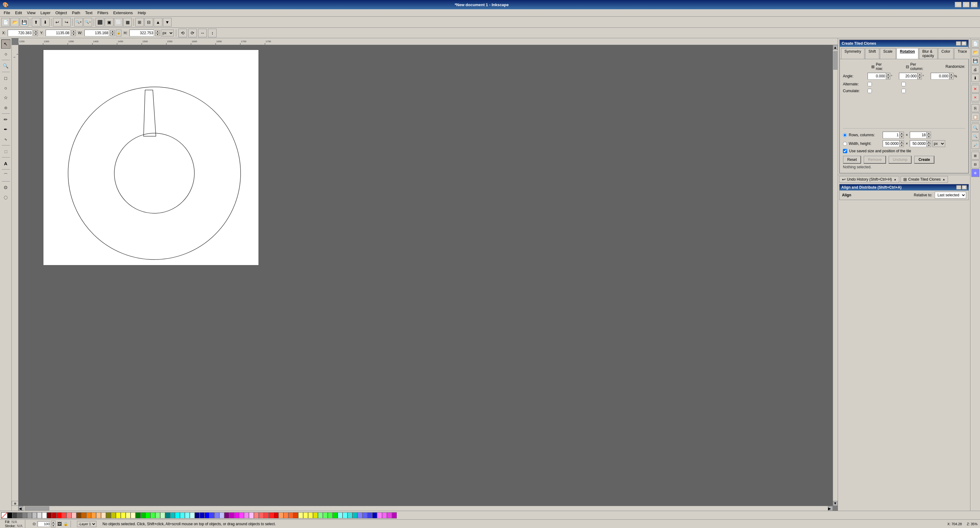 This screenshot has height=528, width=980. Describe the element at coordinates (975, 97) in the screenshot. I see `far-redo-btn: ✕` at that location.